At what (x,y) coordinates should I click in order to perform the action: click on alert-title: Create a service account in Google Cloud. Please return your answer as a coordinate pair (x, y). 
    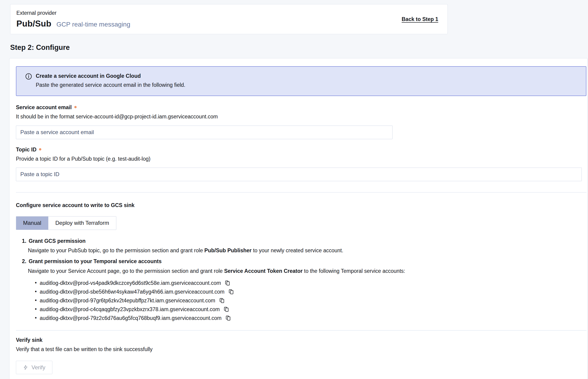
    Looking at the image, I should click on (110, 76).